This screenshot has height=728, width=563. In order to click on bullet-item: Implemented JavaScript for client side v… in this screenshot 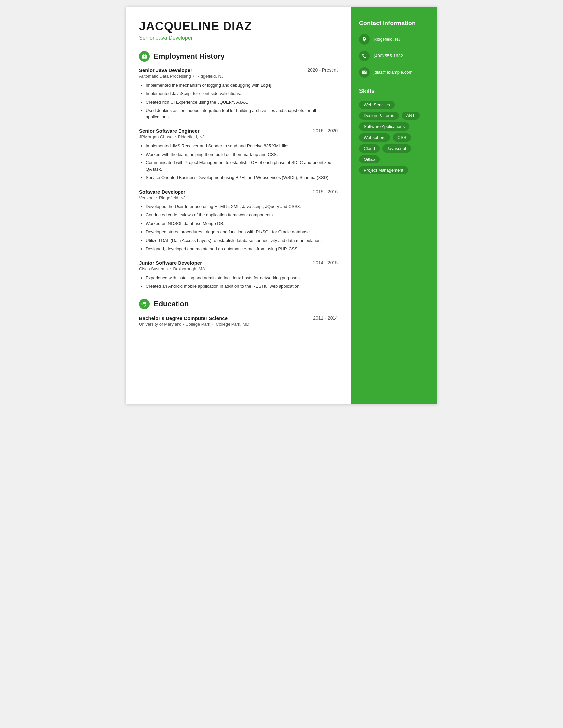, I will do `click(242, 94)`.